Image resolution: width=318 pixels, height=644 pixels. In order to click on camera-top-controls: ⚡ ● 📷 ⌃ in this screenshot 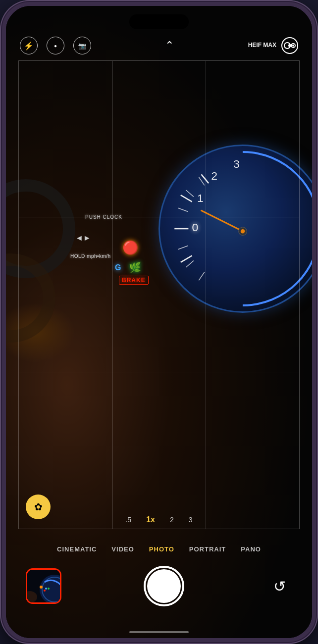, I will do `click(159, 46)`.